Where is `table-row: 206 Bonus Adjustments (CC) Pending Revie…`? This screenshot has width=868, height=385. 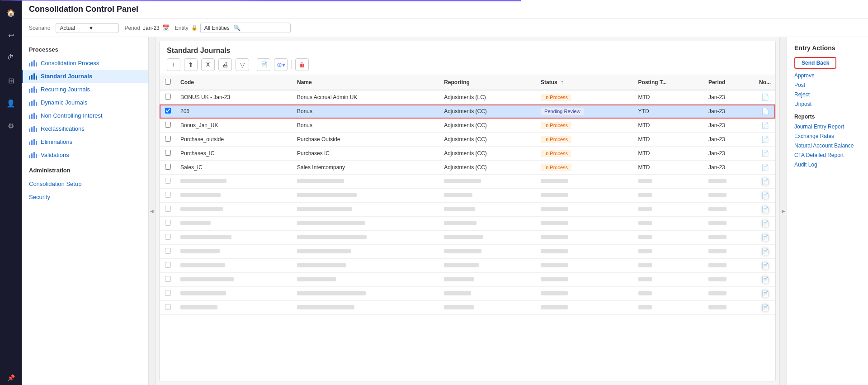 table-row: 206 Bonus Adjustments (CC) Pending Revie… is located at coordinates (467, 111).